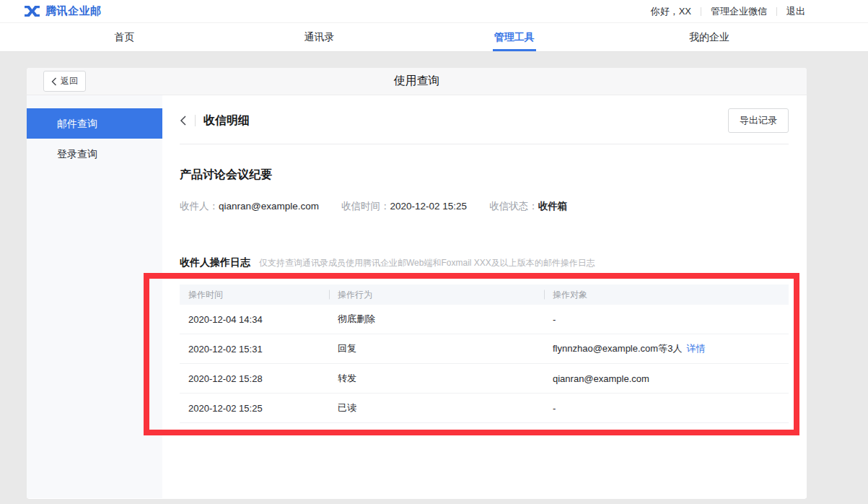  I want to click on sidebar-item-login-query: 登录查询, so click(95, 154).